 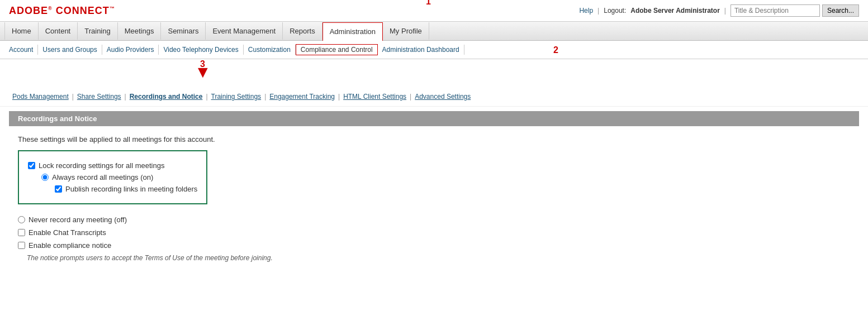 What do you see at coordinates (406, 31) in the screenshot?
I see `nav-my-profile: My Profile` at bounding box center [406, 31].